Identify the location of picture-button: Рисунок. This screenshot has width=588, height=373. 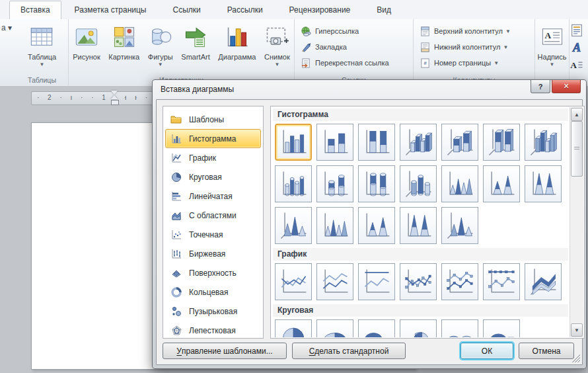
(87, 42).